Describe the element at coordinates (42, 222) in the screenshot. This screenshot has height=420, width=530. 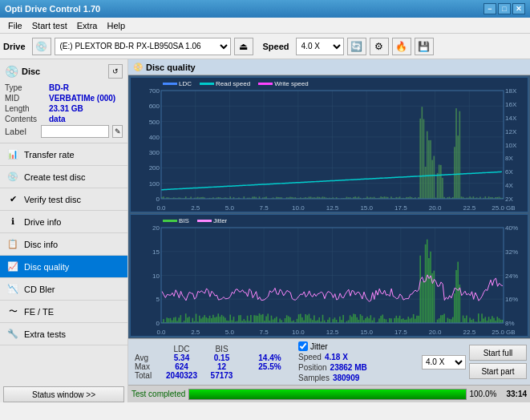
I see `nav-drive-info-label: Drive info` at that location.